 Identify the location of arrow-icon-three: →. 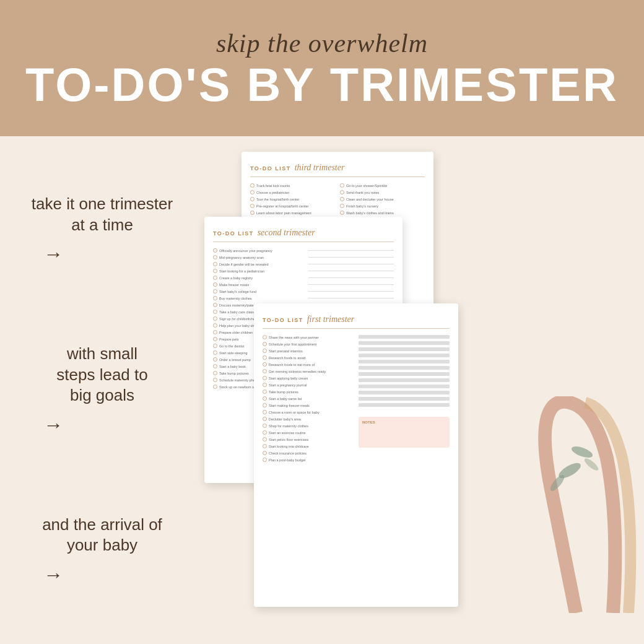
(53, 575).